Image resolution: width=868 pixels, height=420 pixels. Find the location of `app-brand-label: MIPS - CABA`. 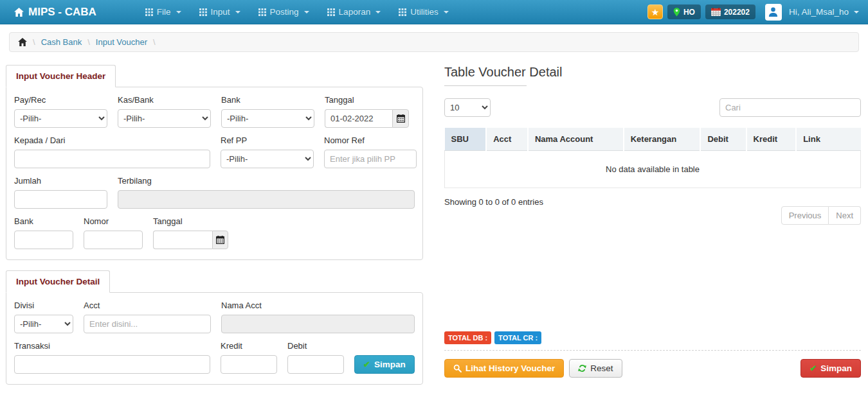

app-brand-label: MIPS - CABA is located at coordinates (62, 12).